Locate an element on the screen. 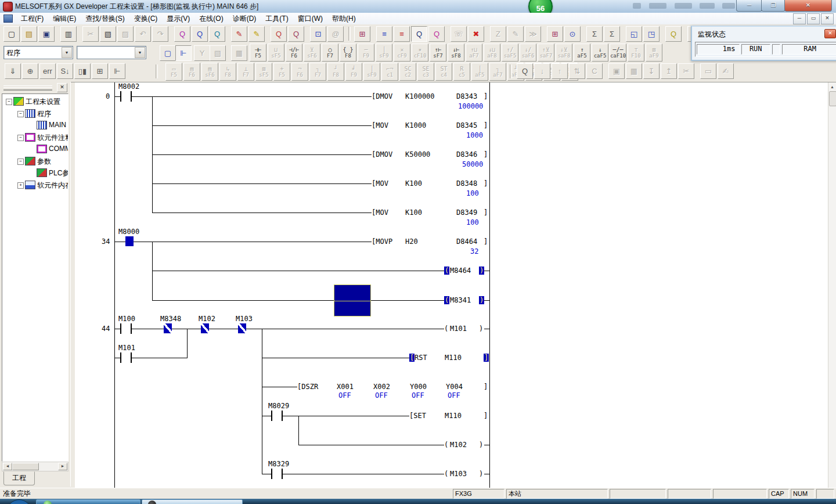 This screenshot has height=504, width=836. tree-item-0: −工程未设置 is located at coordinates (35, 102).